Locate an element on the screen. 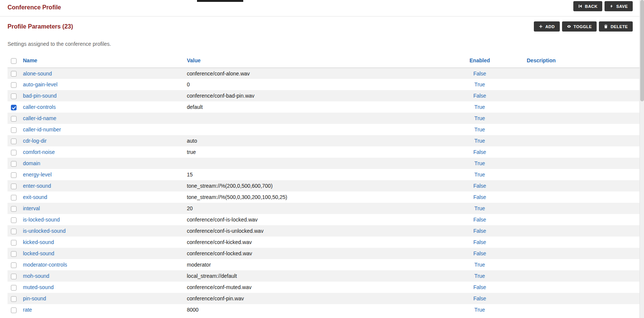  param-name-link: caller-id-number is located at coordinates (42, 130).